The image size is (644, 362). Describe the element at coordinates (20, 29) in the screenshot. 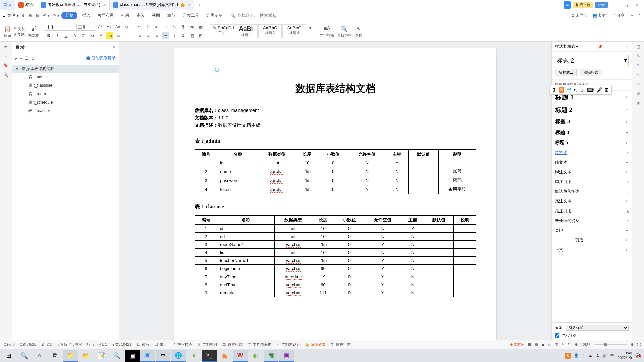

I see `cut-button: ✂ 剪切` at that location.